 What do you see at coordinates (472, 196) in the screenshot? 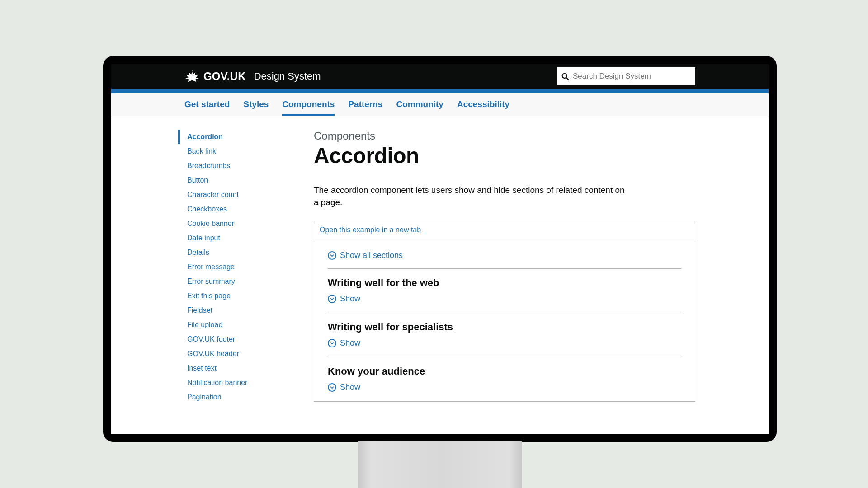
I see `intro-text: The accordion component lets users show …` at bounding box center [472, 196].